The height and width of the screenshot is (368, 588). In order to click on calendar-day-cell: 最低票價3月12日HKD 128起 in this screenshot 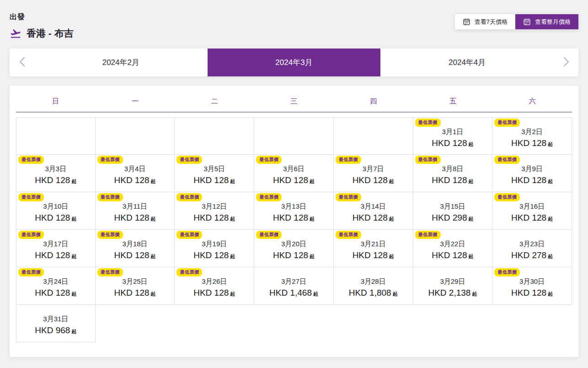, I will do `click(214, 211)`.